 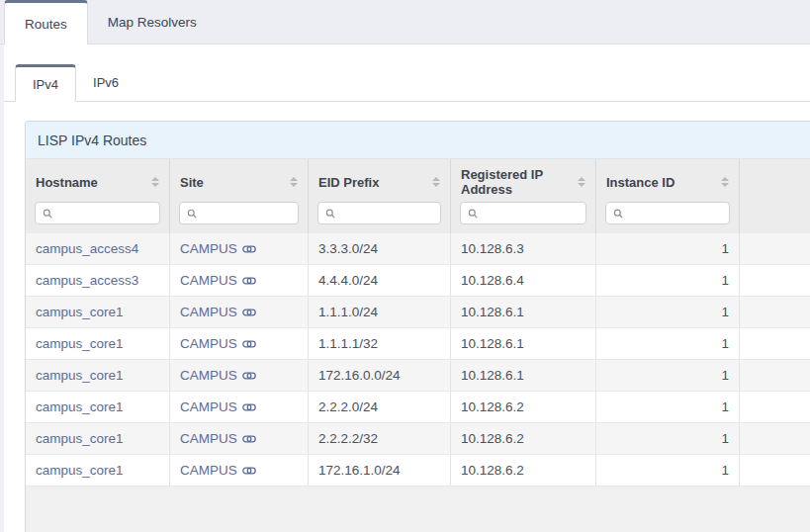 What do you see at coordinates (97, 214) in the screenshot?
I see `hostname-filter` at bounding box center [97, 214].